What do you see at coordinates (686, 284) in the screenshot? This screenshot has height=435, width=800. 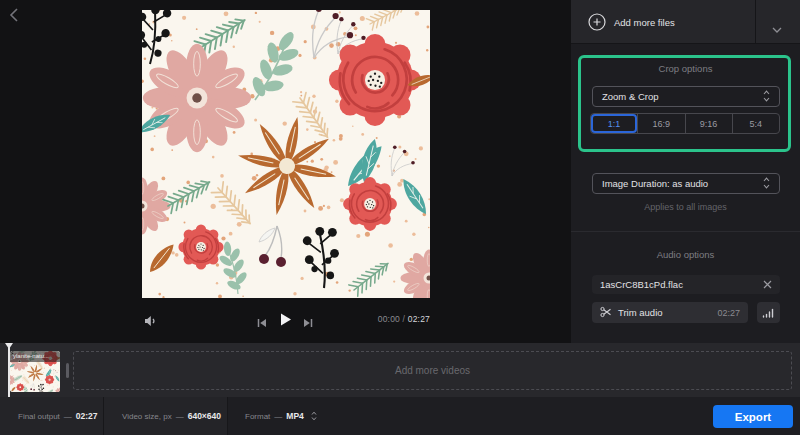 I see `audio-file-row: 1asCrC8B1cPd.flac` at bounding box center [686, 284].